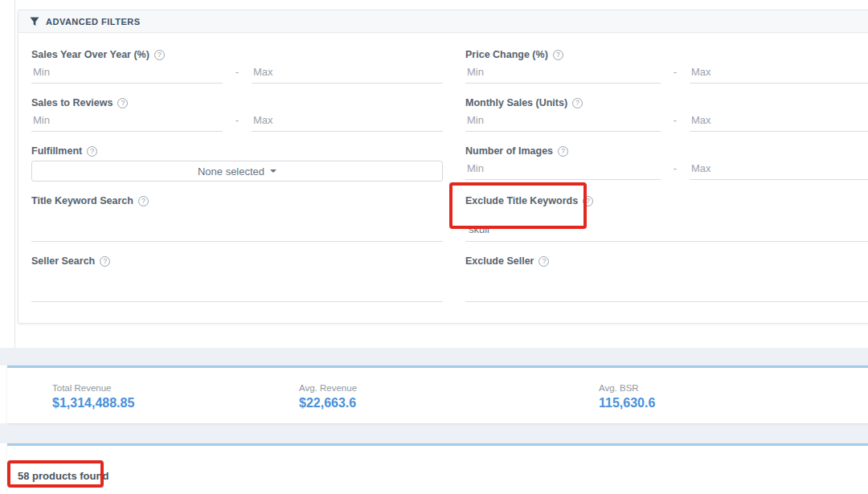 The height and width of the screenshot is (494, 868). I want to click on field-label-text: Sales Year Over Year (%), so click(90, 55).